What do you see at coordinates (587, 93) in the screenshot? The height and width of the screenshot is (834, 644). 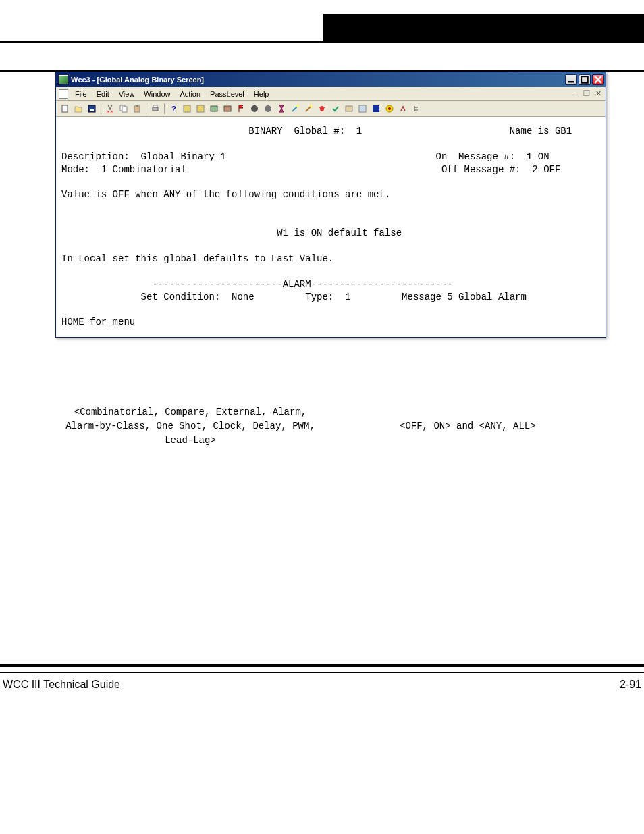 I see `mdi-restore-button: ❐` at bounding box center [587, 93].